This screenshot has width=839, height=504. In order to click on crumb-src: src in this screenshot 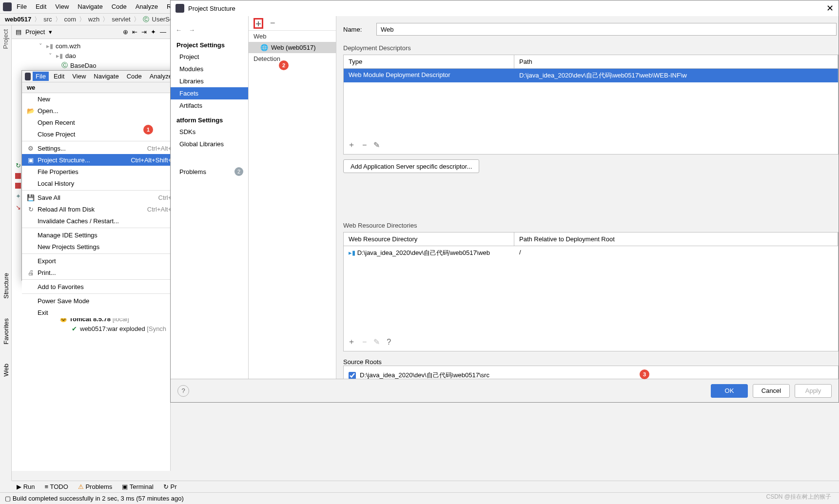, I will do `click(48, 19)`.